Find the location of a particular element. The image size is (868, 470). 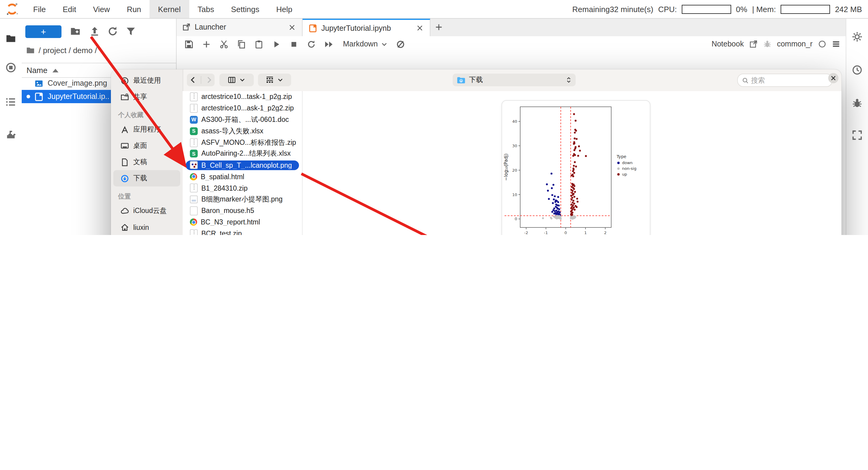

save-icon is located at coordinates (189, 44).